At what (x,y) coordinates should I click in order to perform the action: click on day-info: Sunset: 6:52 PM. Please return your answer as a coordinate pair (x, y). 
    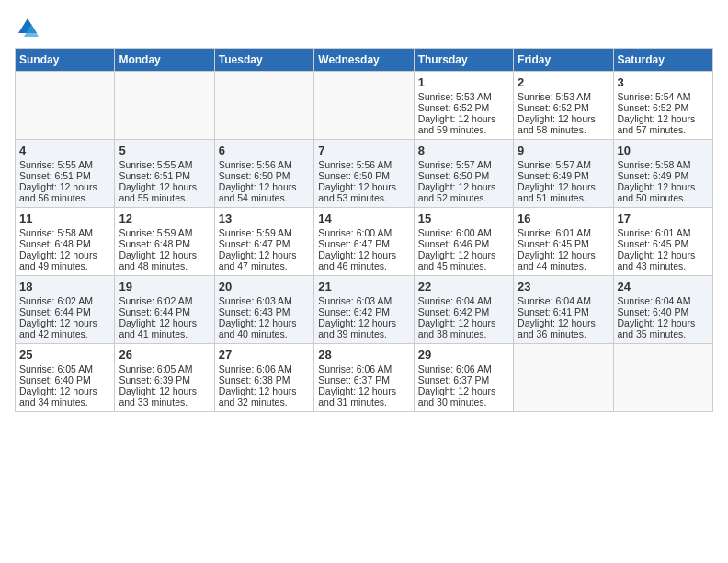
    Looking at the image, I should click on (563, 108).